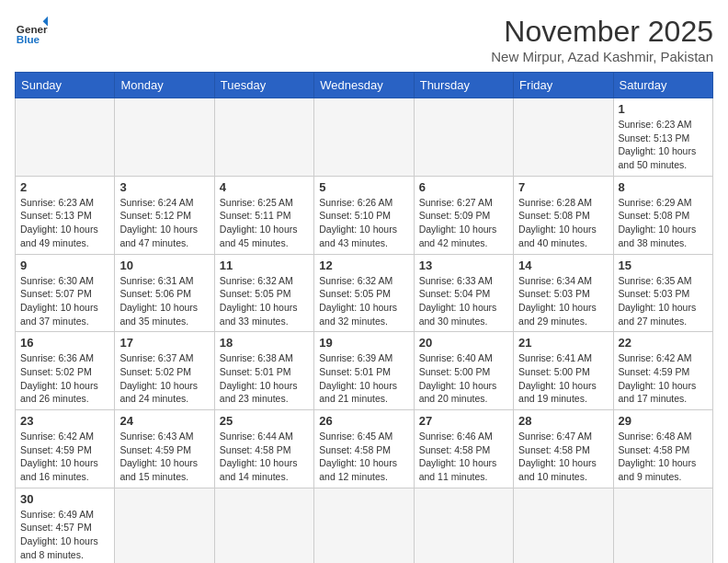  What do you see at coordinates (663, 215) in the screenshot?
I see `calendar-cell: 8Sunrise: 6:29 AM Sunset: 5:08 PM Daylig…` at bounding box center [663, 215].